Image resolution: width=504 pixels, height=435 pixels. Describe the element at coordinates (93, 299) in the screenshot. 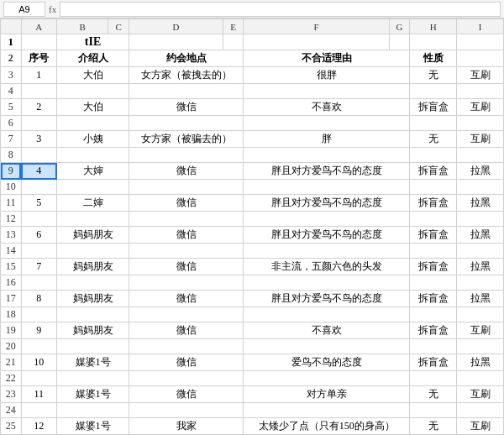

I see `cell-B17: 妈妈朋友` at that location.